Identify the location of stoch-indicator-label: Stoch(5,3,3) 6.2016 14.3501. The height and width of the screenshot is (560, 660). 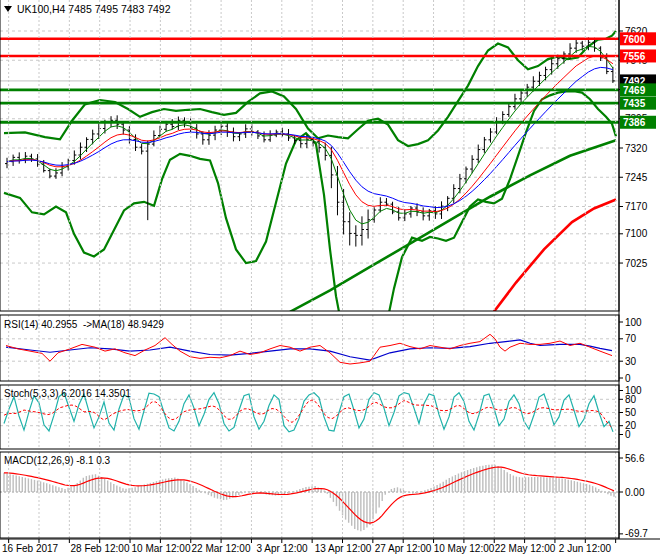
(68, 394).